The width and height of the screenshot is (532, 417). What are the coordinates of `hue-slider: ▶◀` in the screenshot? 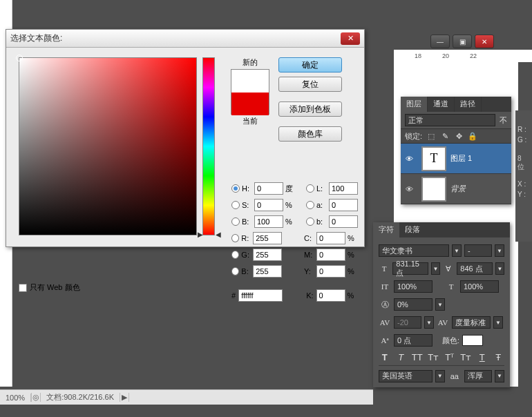 It's located at (209, 146).